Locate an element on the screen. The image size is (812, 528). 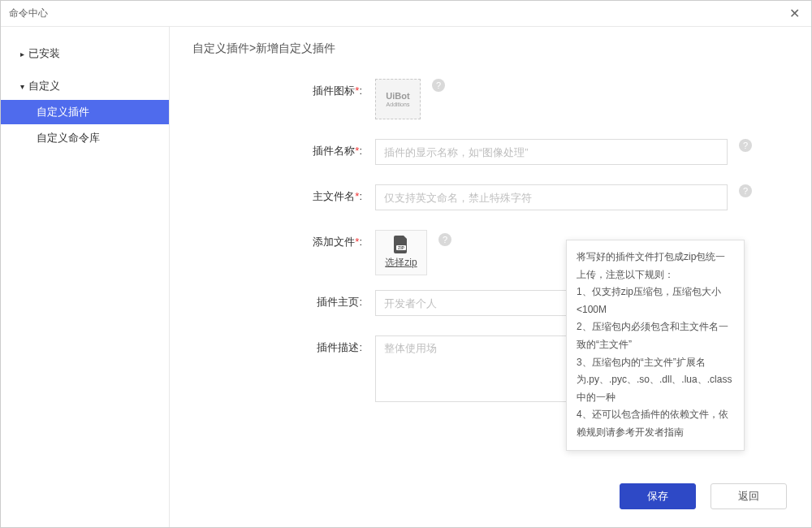
svg-text: ZIP is located at coordinates (401, 248).